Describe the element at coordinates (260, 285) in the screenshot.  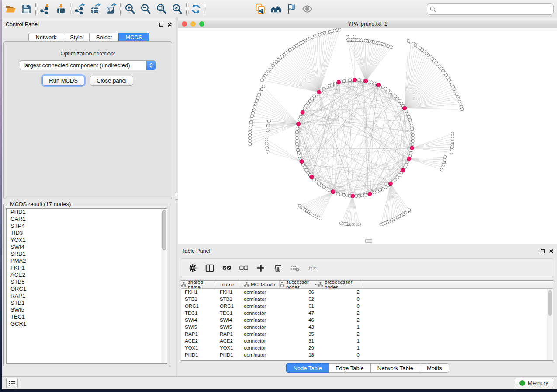
I see `column-header-MCDS-role: MCDS role` at that location.